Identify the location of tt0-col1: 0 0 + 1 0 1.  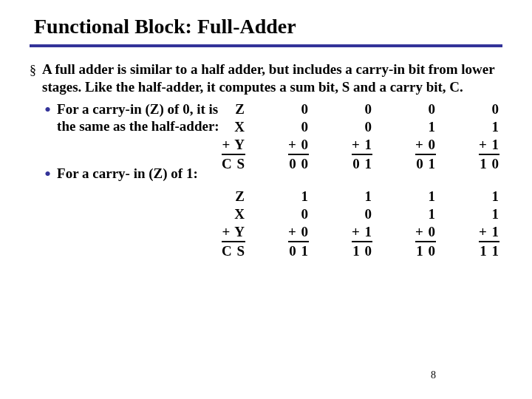
(362, 137).